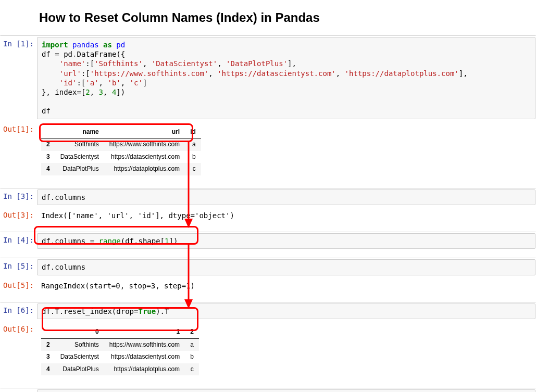  I want to click on prompt-in-6: In [6]:, so click(19, 309).